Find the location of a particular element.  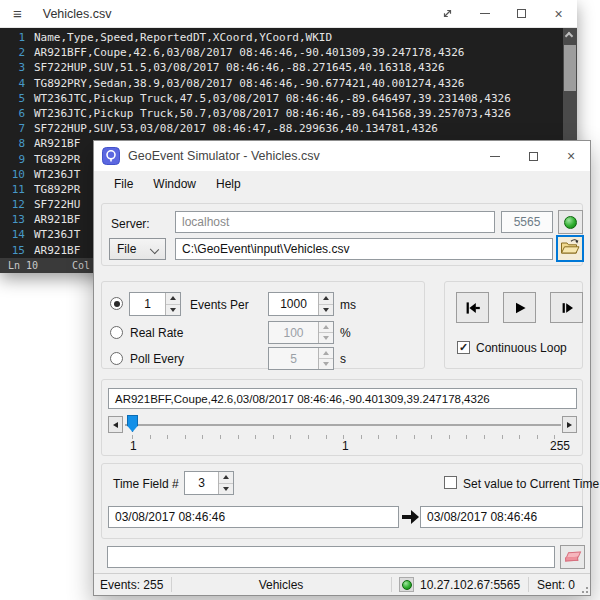

slider-mid-label: 1 is located at coordinates (346, 446).